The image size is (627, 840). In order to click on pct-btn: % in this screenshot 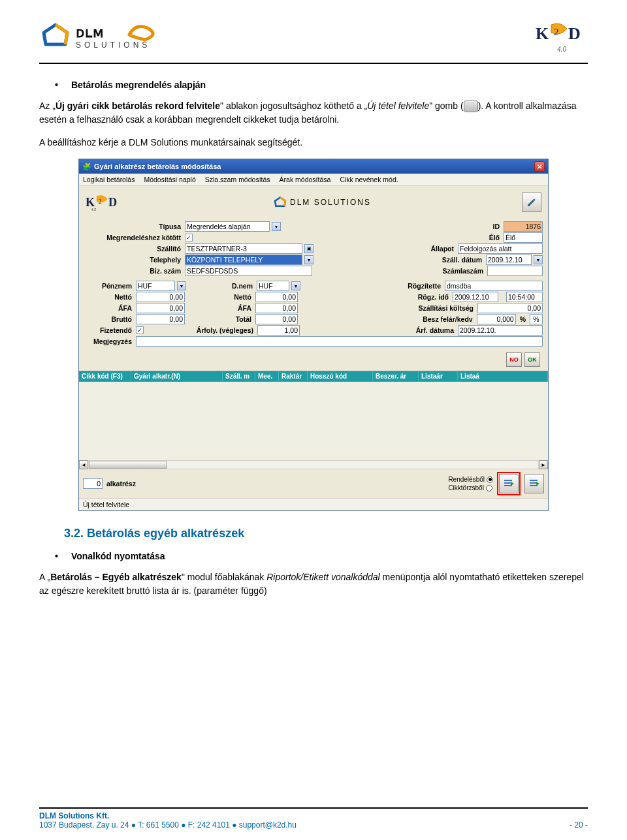, I will do `click(536, 319)`.